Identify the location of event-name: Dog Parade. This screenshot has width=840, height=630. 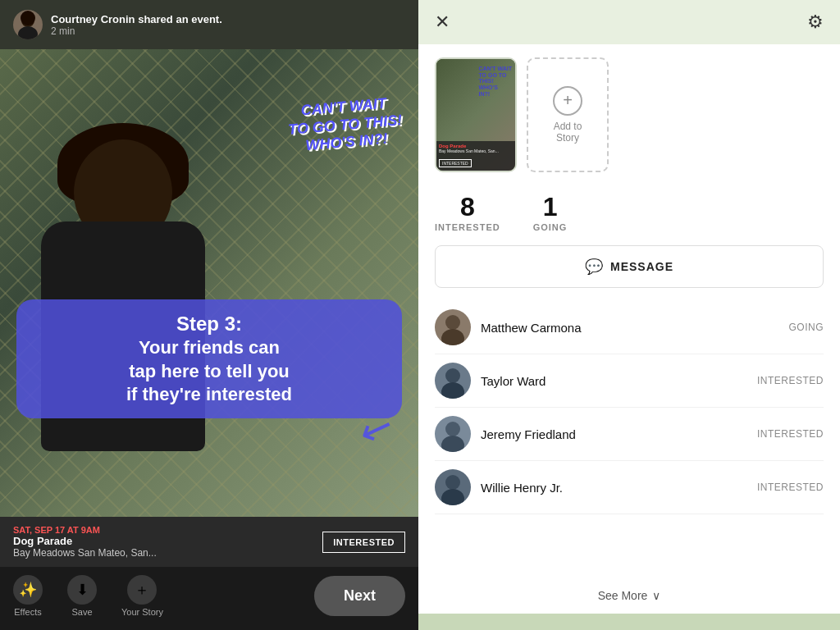
(85, 541).